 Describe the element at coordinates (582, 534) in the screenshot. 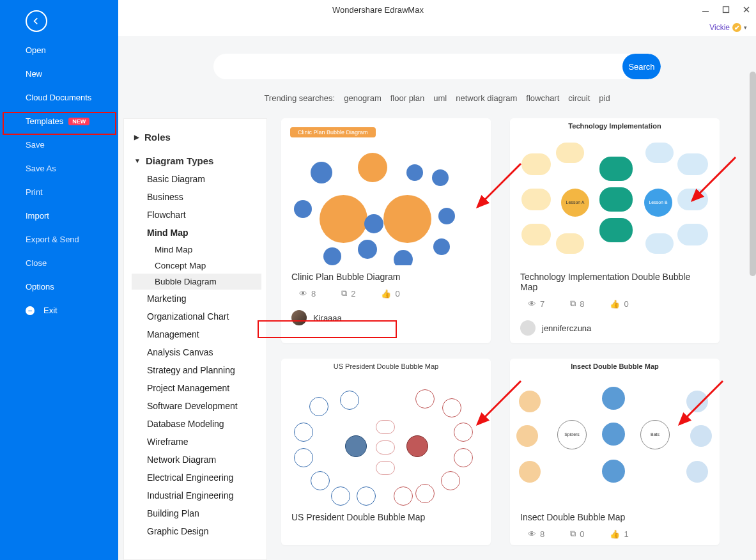

I see `copies-count: 0` at that location.